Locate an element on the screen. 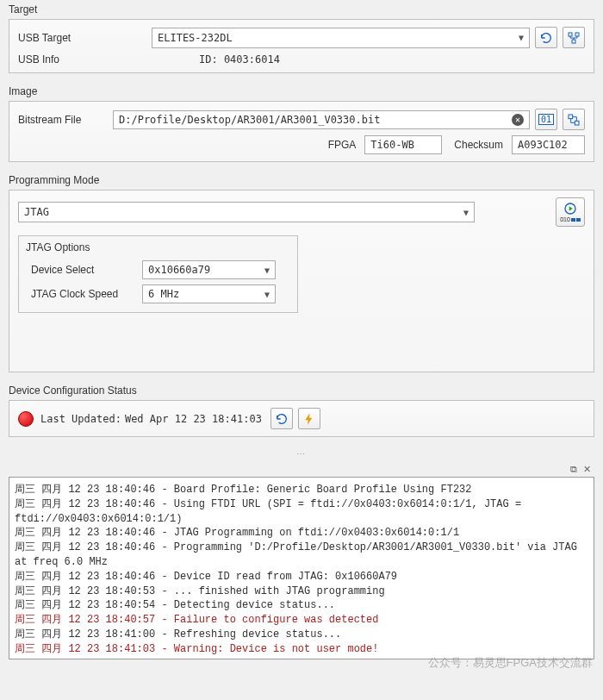 This screenshot has height=700, width=603. jtag-options-group: JTAG Options Device Select 0x10660a79 ▼ … is located at coordinates (159, 274).